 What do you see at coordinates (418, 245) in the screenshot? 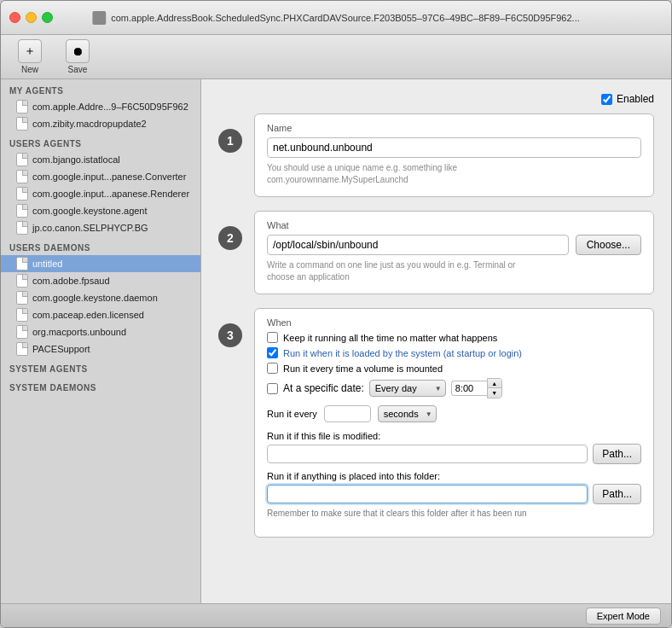
I see `what-input` at bounding box center [418, 245].